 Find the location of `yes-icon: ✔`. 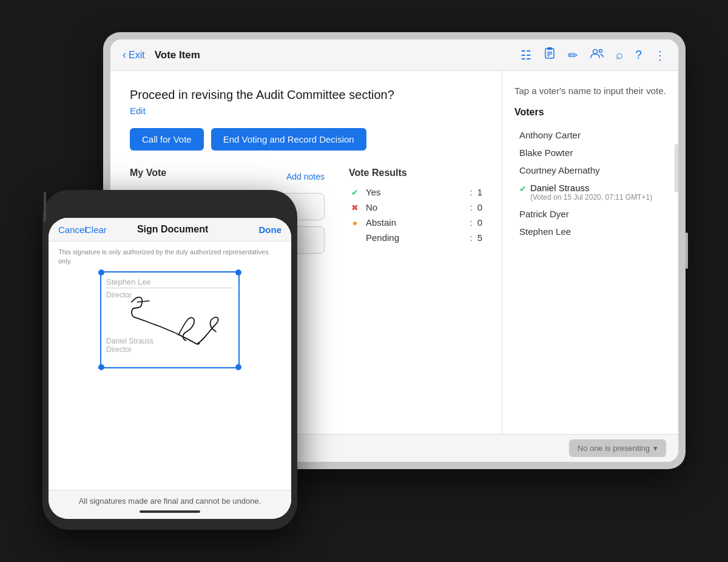

yes-icon: ✔ is located at coordinates (355, 192).